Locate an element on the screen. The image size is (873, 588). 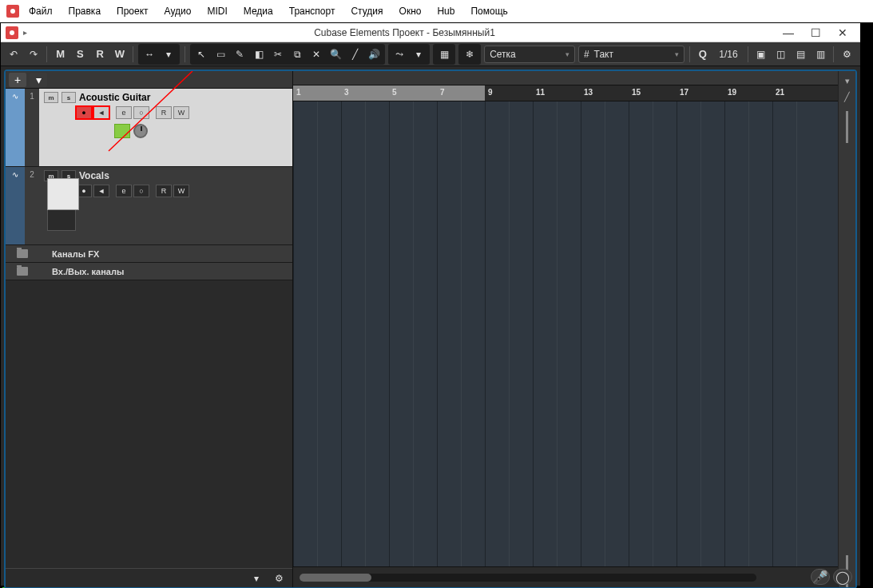
menu-project: Проект is located at coordinates (133, 11).